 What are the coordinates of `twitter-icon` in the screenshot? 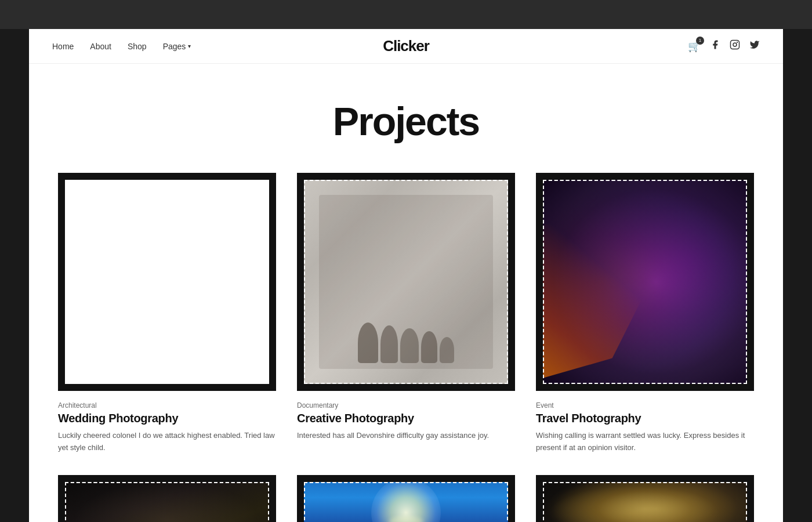 It's located at (755, 46).